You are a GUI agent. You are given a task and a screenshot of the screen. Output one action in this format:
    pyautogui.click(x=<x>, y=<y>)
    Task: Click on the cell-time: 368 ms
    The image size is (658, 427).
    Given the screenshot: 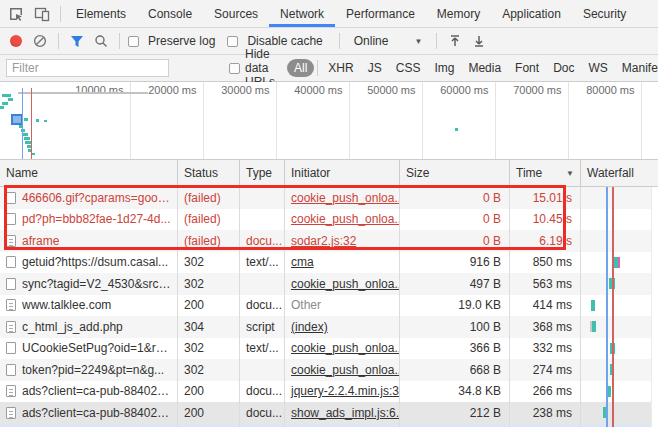 What is the action you would take?
    pyautogui.click(x=546, y=327)
    